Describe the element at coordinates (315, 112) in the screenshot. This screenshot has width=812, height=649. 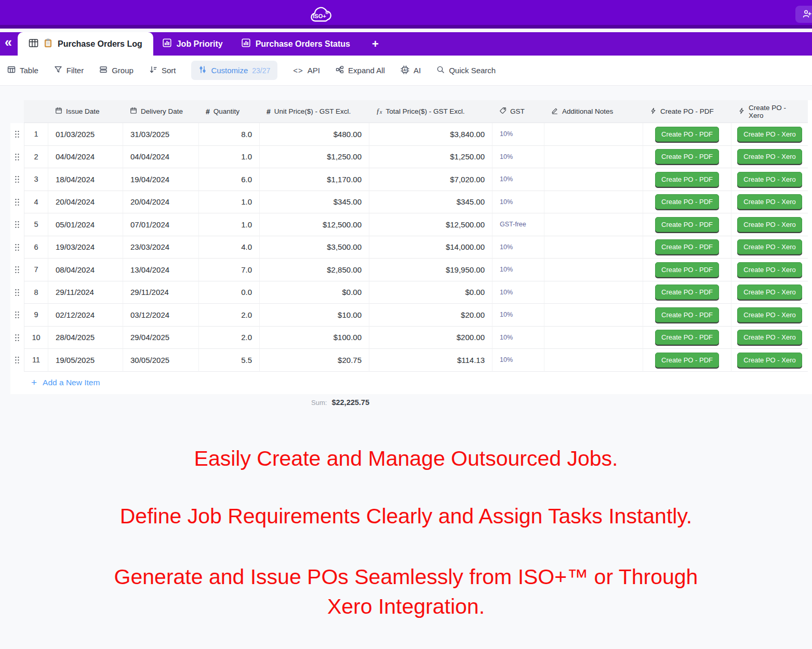
I see `header-unit-price: # Unit Price($) - GST Excl.` at that location.